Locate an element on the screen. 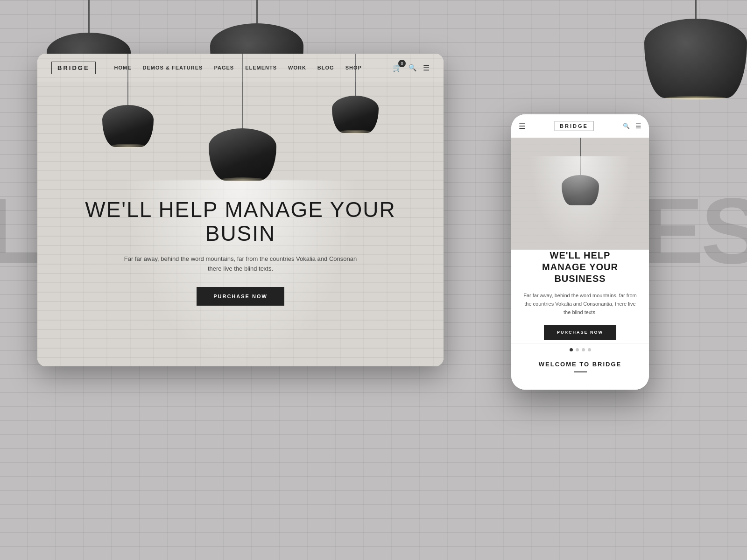  nav-demos: DEMOS & FEATURES is located at coordinates (173, 68).